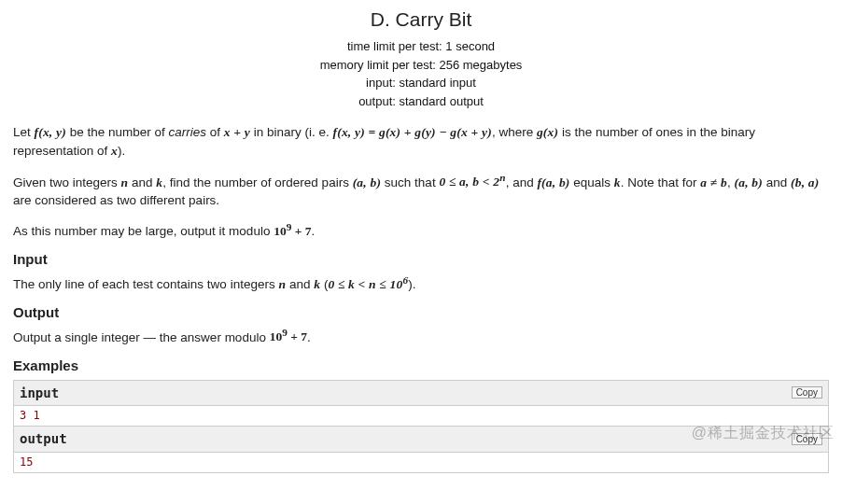 The height and width of the screenshot is (504, 842). I want to click on input-heading: Input, so click(421, 259).